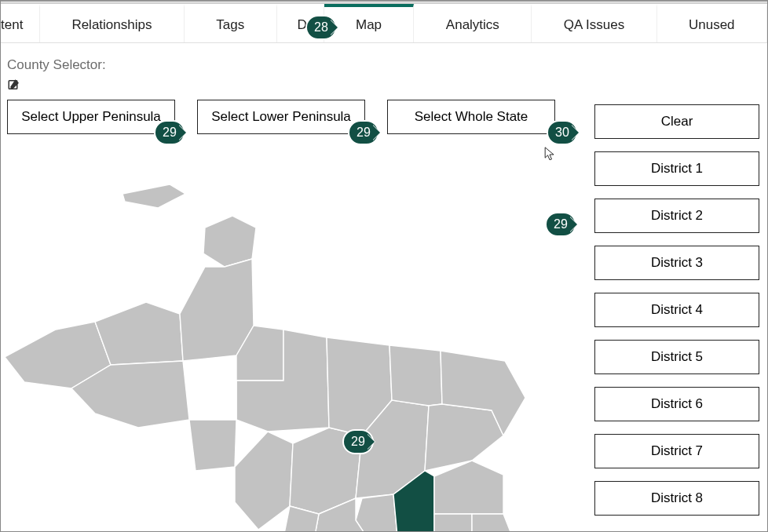 Image resolution: width=768 pixels, height=532 pixels. What do you see at coordinates (493, 523) in the screenshot?
I see `county-alpena` at bounding box center [493, 523].